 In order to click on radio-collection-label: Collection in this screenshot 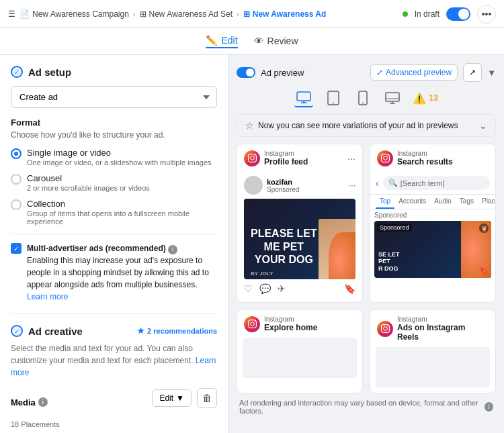, I will do `click(122, 204)`.